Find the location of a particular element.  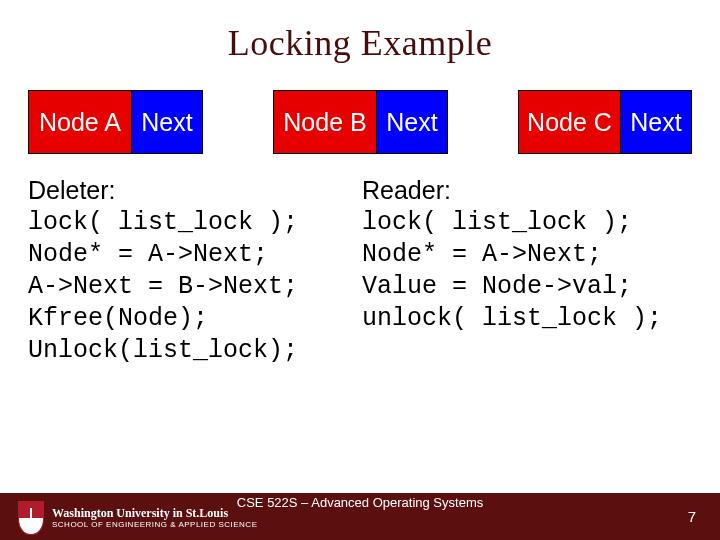

deleter-line: Unlock(list_lock); is located at coordinates (191, 351).